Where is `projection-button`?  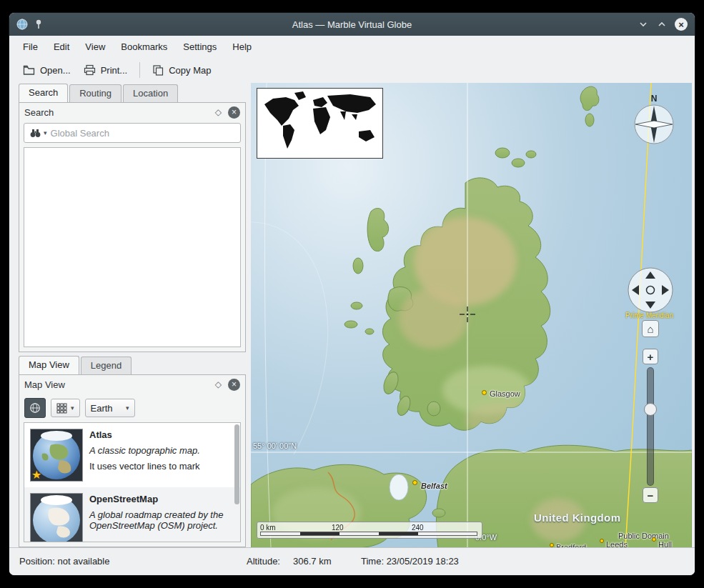
projection-button is located at coordinates (35, 408).